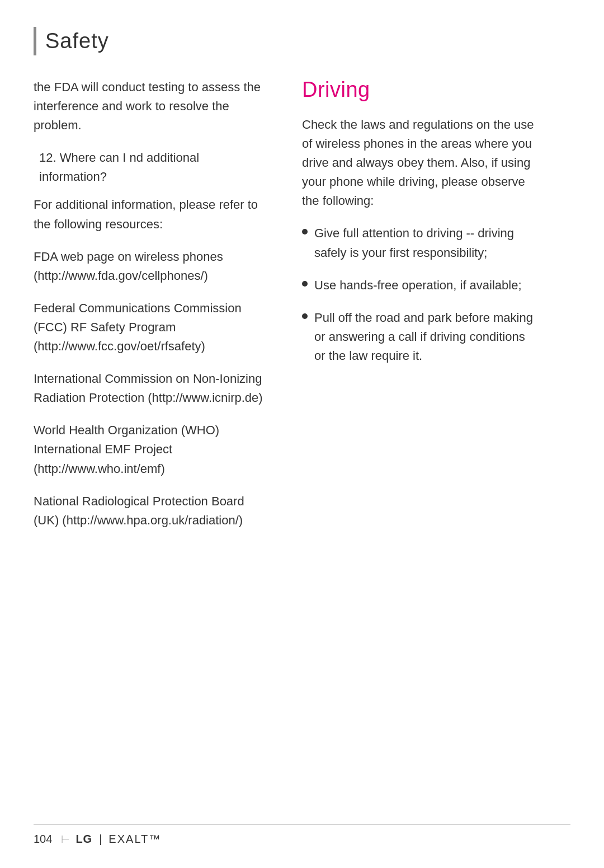 Image resolution: width=604 pixels, height=868 pixels. What do you see at coordinates (35, 41) in the screenshot?
I see `safety-border-line` at bounding box center [35, 41].